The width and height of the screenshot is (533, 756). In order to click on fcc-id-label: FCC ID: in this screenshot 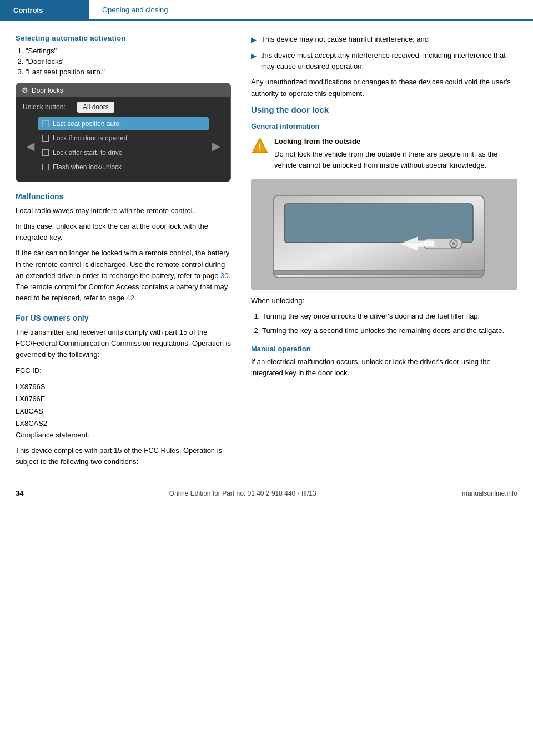, I will do `click(123, 371)`.